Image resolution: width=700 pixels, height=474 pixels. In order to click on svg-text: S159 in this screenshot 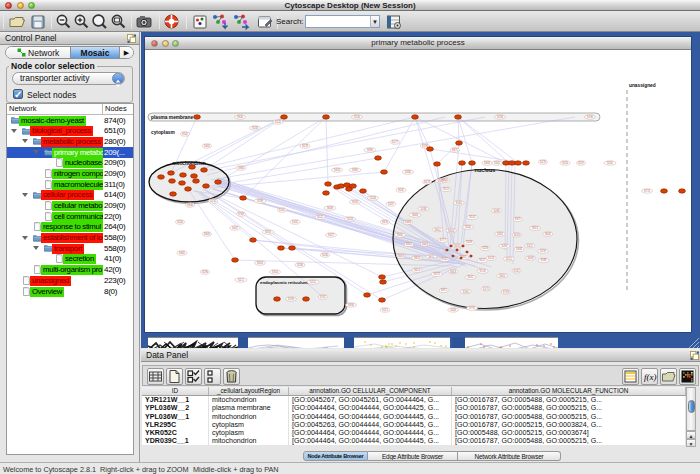, I will do `click(544, 251)`.